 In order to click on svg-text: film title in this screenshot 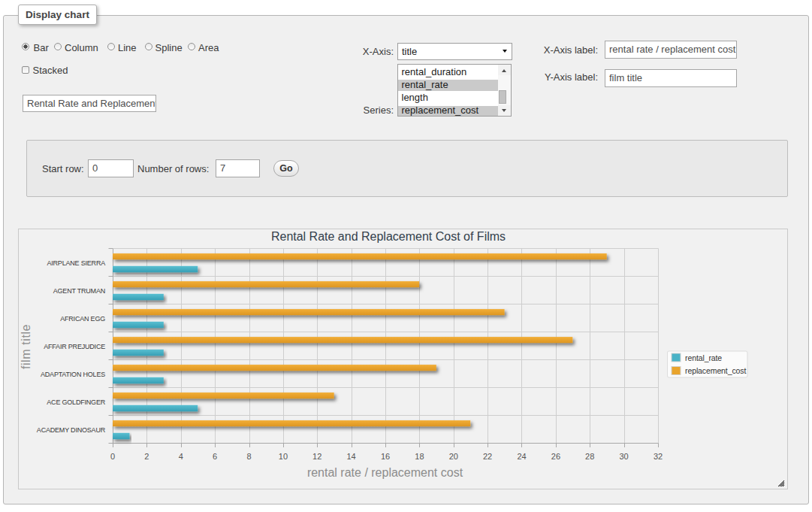, I will do `click(26, 347)`.